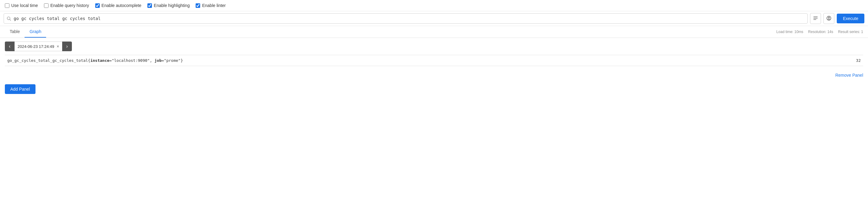  Describe the element at coordinates (850, 32) in the screenshot. I see `result-series: Result series: 1` at that location.